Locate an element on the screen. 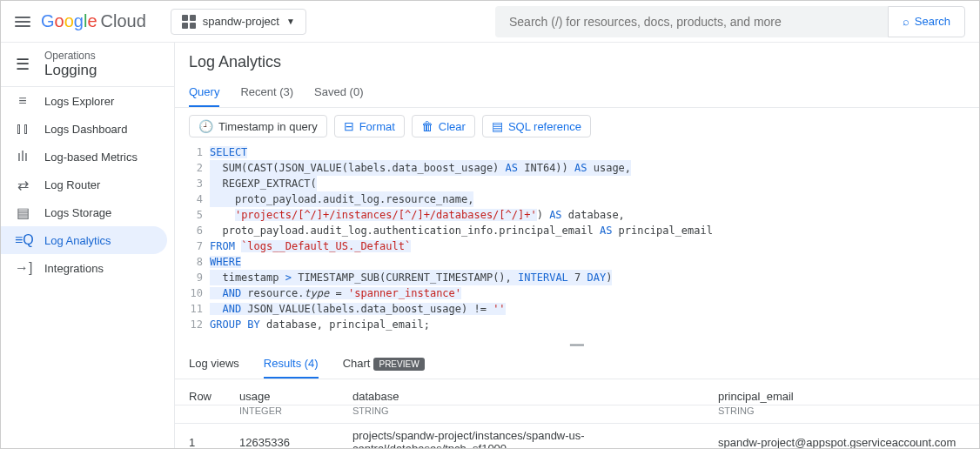  chevron-down-icon: ▼ is located at coordinates (291, 21).